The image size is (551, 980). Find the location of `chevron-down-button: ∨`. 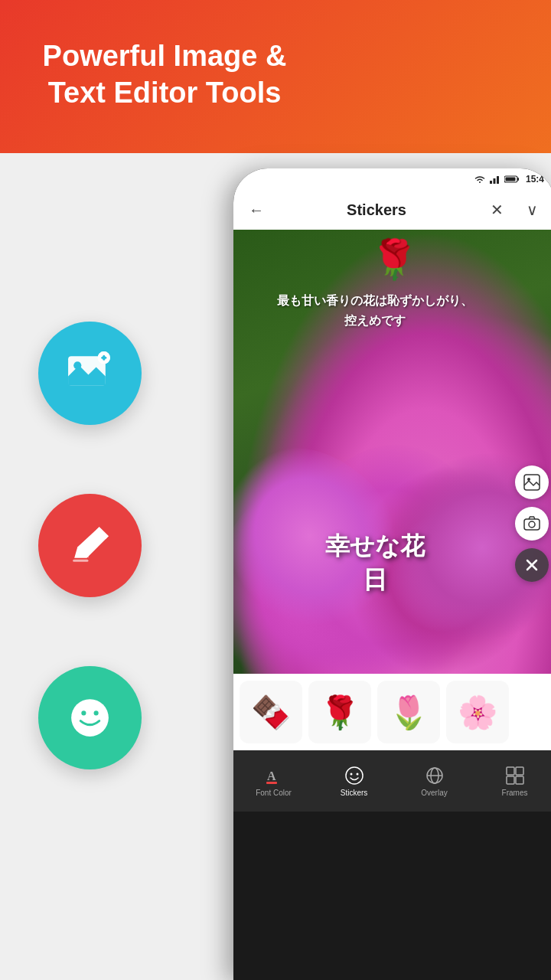

chevron-down-button: ∨ is located at coordinates (532, 210).